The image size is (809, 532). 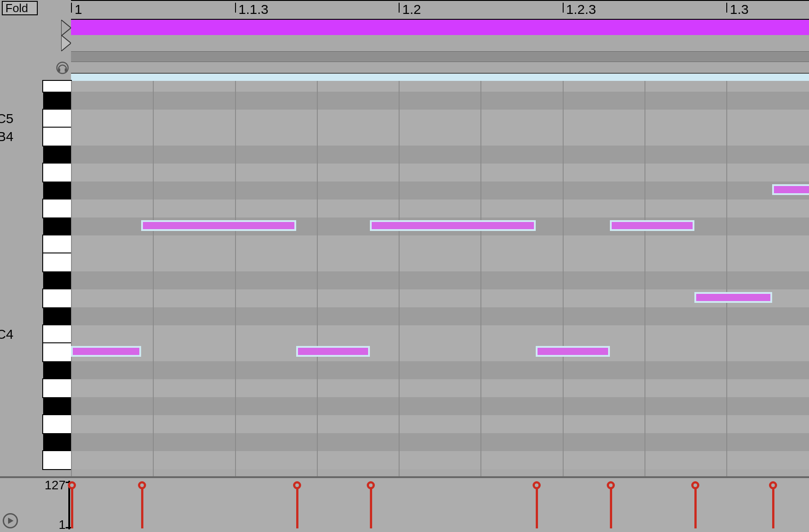 What do you see at coordinates (7, 334) in the screenshot?
I see `key-label: C4` at bounding box center [7, 334].